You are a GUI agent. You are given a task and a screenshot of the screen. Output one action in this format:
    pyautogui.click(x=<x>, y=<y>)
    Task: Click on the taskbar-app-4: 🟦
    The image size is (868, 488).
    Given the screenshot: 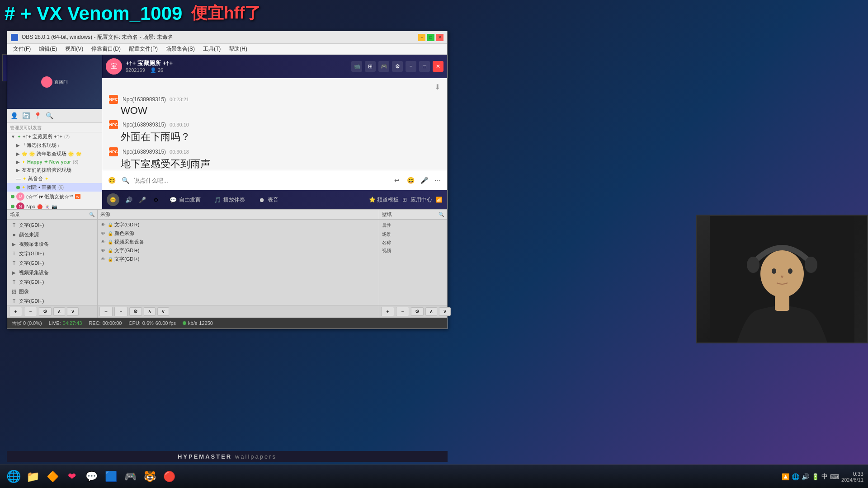 What is the action you would take?
    pyautogui.click(x=111, y=477)
    